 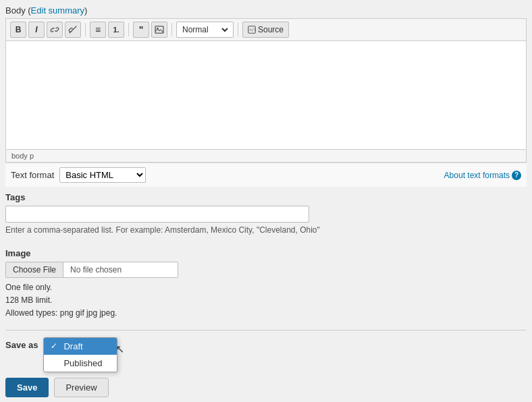 I want to click on file-info-line-3: Allowed types: png gif jpg jpeg., so click(x=266, y=313).